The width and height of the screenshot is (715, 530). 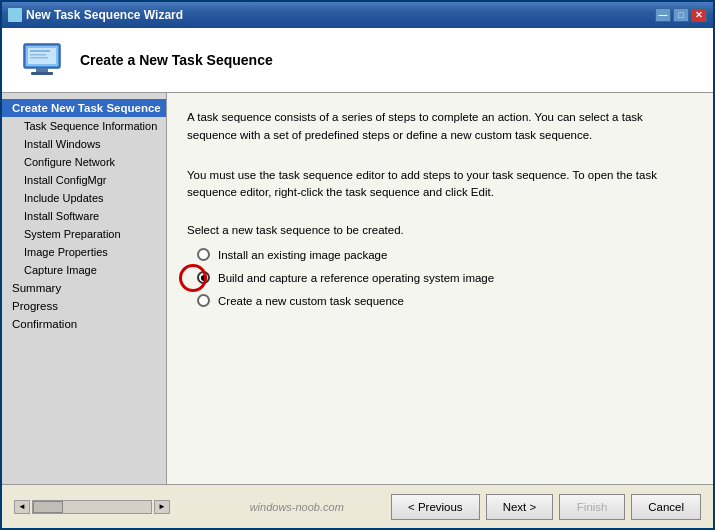 I want to click on sidebar-item-include-updates: Include Updates, so click(x=84, y=198).